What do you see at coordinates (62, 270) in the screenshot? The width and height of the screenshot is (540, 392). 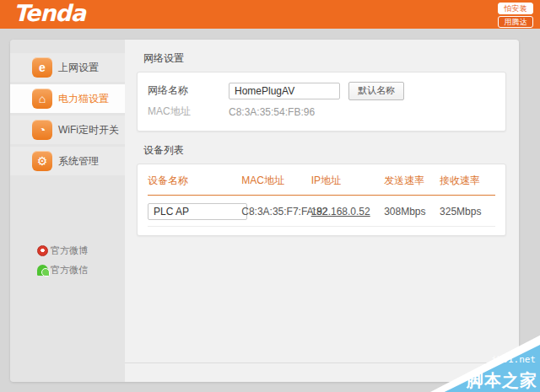 I see `official-wechat-link: 官方微信` at bounding box center [62, 270].